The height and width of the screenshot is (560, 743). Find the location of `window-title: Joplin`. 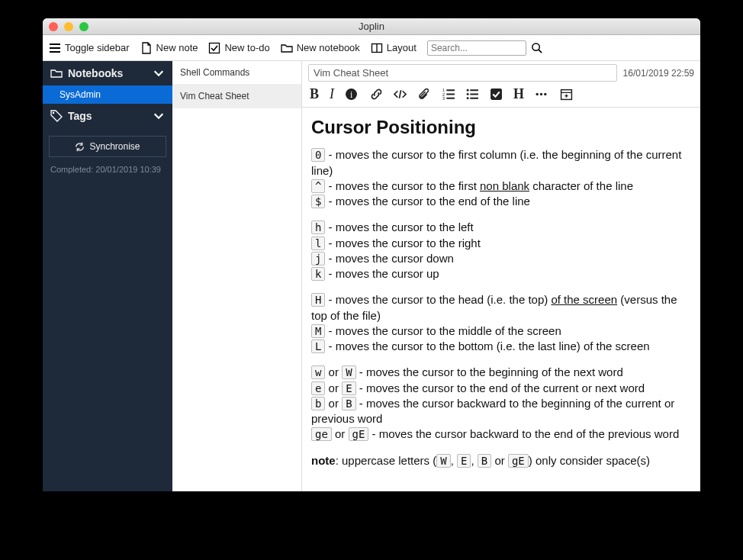

window-title: Joplin is located at coordinates (372, 26).